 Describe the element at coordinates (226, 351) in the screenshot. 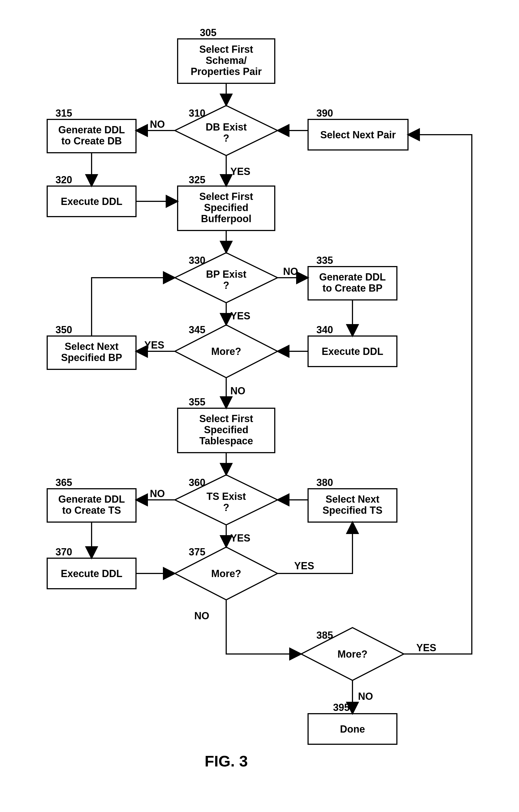

I see `node-345-line1: More?` at that location.